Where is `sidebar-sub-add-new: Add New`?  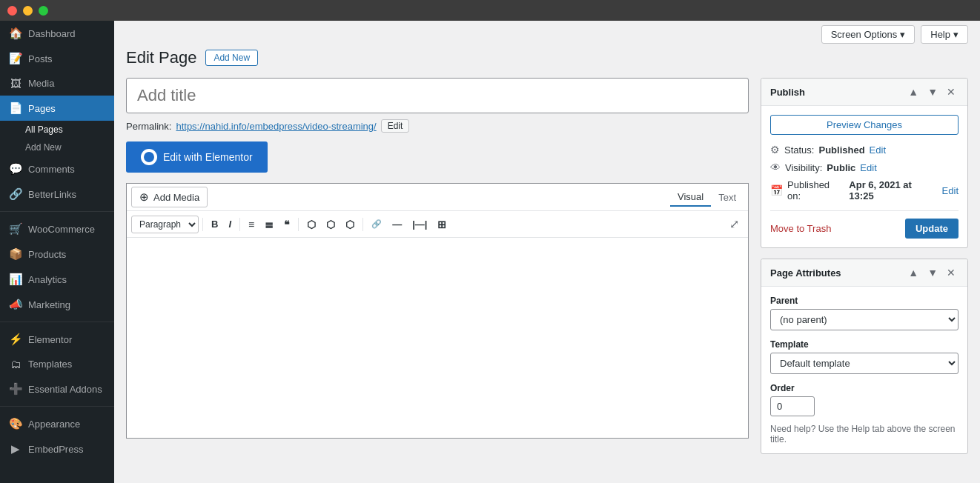
sidebar-sub-add-new: Add New is located at coordinates (57, 147).